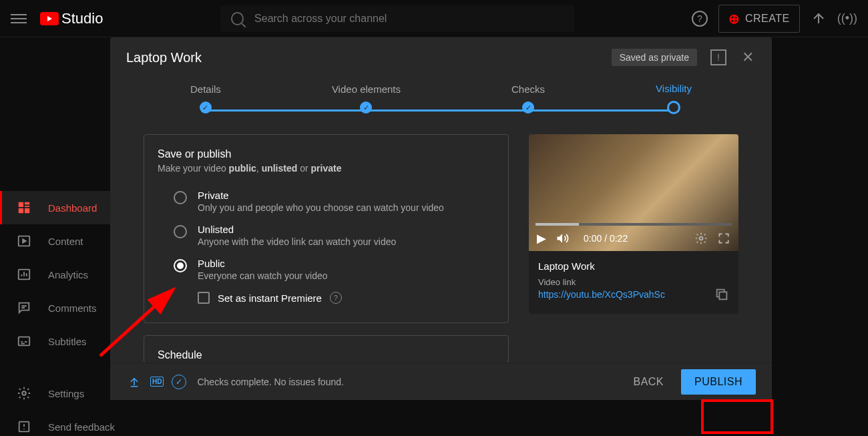 The height and width of the screenshot is (436, 868). Describe the element at coordinates (19, 19) in the screenshot. I see `hamburger-menu-icon` at that location.